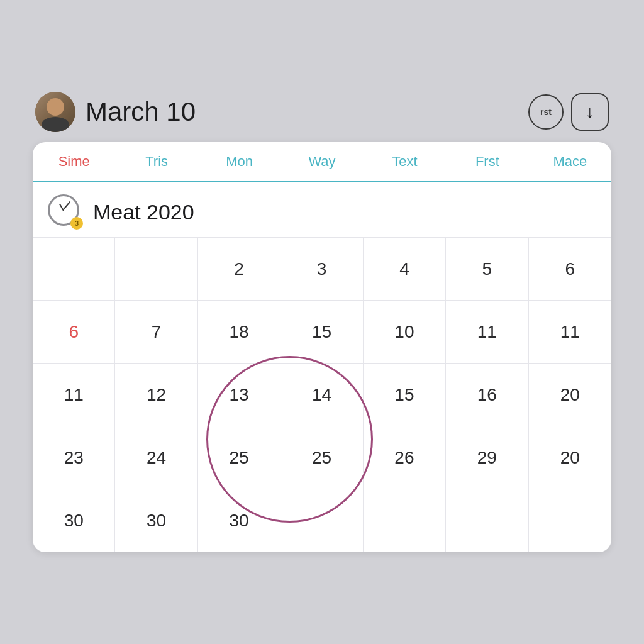  I want to click on header-left: March 10, so click(116, 112).